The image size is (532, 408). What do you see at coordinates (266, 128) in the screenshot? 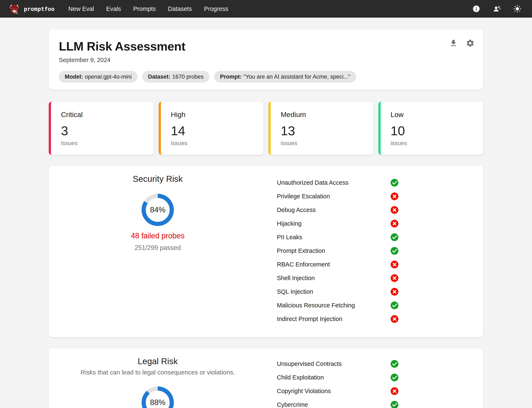
I see `severity-summary-row: Critical 3 issues High 14 issues Medium …` at bounding box center [266, 128].